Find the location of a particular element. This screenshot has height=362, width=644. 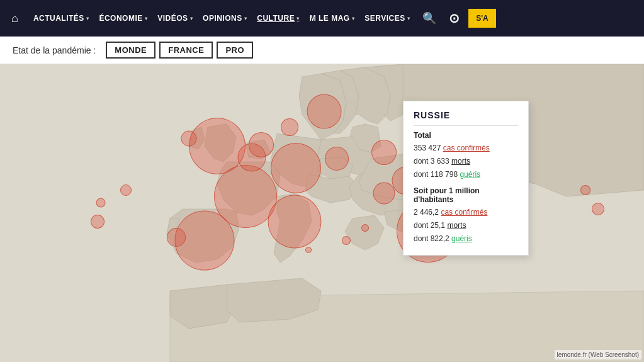

pandemic-bar: Etat de la pandémie : MONDE FRANCE PRO is located at coordinates (322, 50).